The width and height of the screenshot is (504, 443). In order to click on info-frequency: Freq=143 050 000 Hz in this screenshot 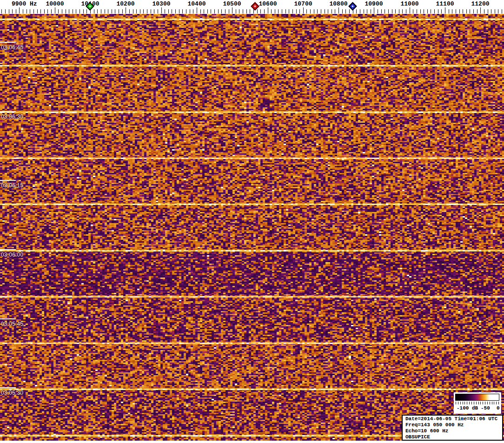, I will do `click(454, 425)`.